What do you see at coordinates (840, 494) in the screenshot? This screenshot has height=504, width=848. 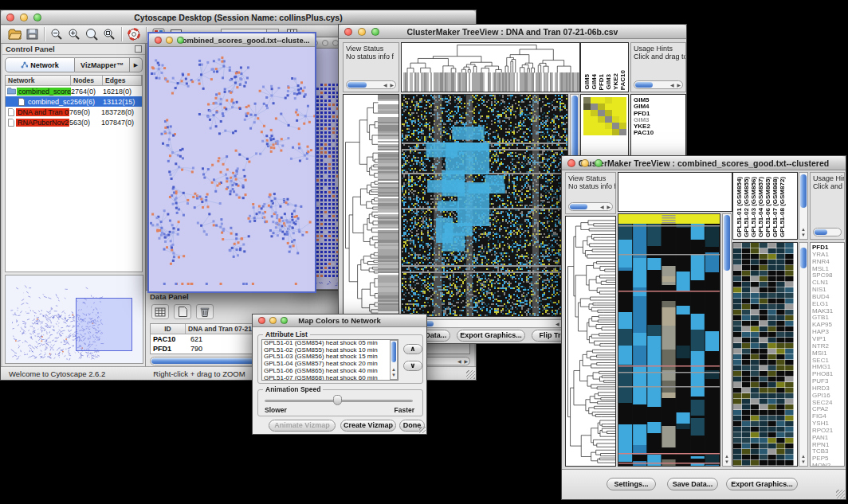 I see `tv2-resize-grip` at bounding box center [840, 494].